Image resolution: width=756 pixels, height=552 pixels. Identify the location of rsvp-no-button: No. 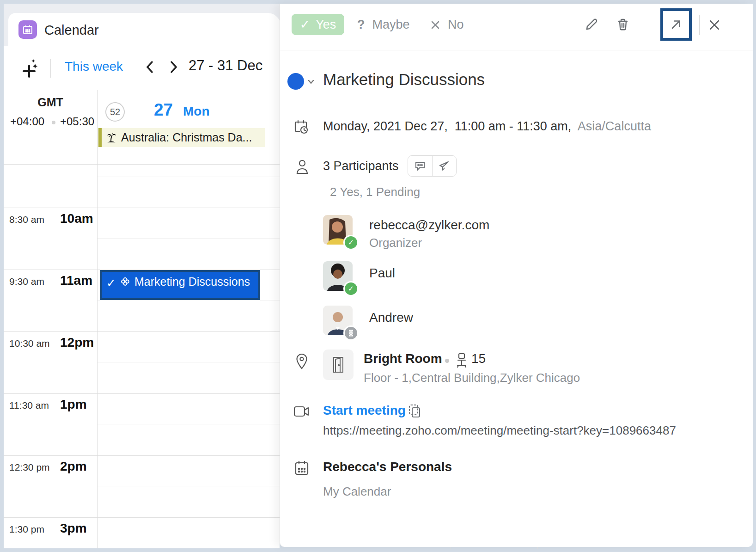
(447, 25).